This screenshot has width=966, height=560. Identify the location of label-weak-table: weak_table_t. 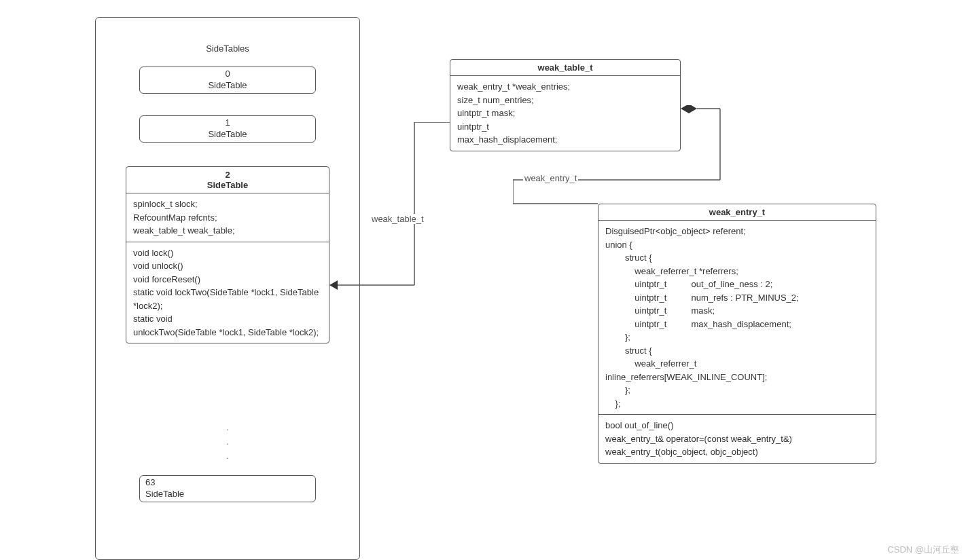
(398, 219).